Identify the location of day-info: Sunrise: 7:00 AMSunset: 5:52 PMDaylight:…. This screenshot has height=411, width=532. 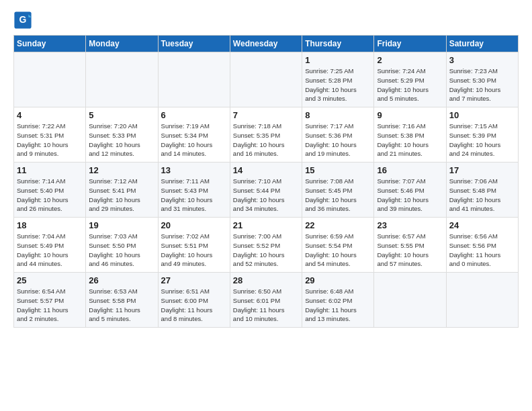
(266, 250).